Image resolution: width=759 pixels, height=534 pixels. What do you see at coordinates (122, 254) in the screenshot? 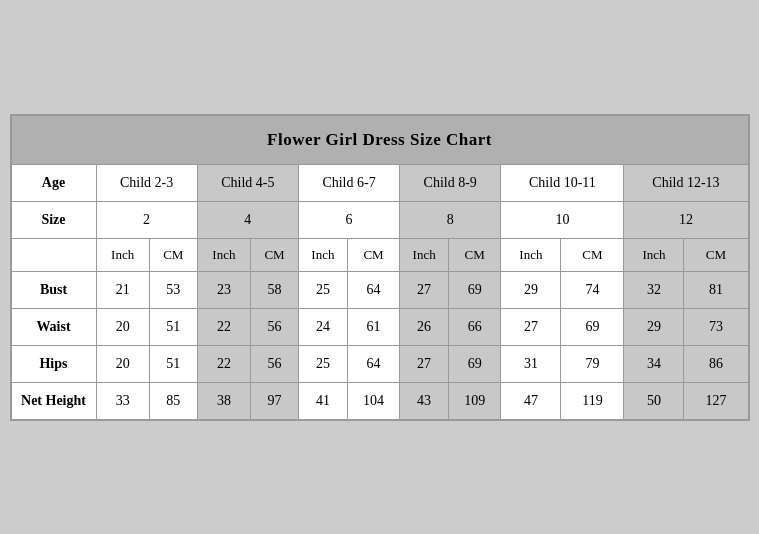
I see `unit-inch-1: Inch` at bounding box center [122, 254].